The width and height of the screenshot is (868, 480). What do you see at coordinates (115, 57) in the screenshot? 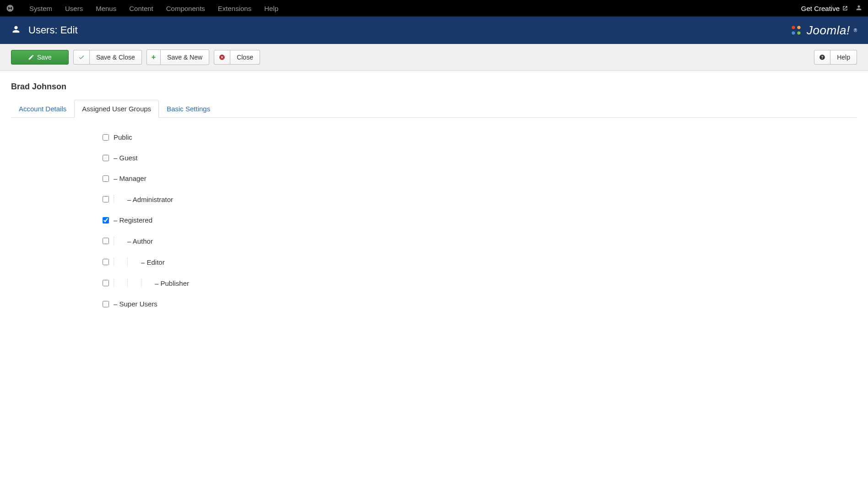
I see `save-close-label: Save & Close` at bounding box center [115, 57].